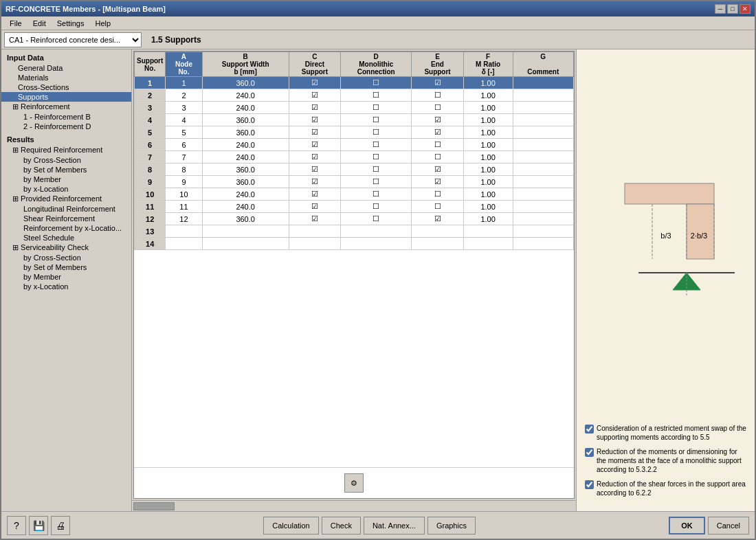 Image resolution: width=756 pixels, height=540 pixels. What do you see at coordinates (355, 170) in the screenshot?
I see `table-row: 8 8 360.0 ☑ ☐ ☑ 1.00` at bounding box center [355, 170].